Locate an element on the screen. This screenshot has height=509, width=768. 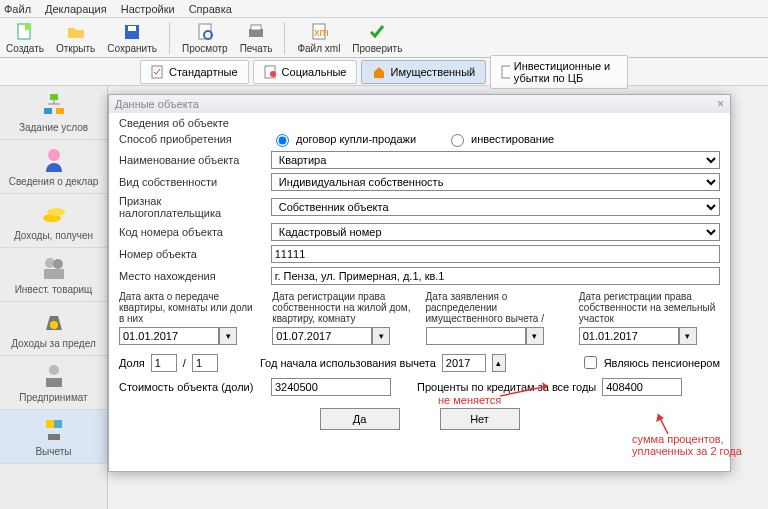
date-reg-land-label: Дата регистрации права собственности на … is located at coordinates (650, 308).